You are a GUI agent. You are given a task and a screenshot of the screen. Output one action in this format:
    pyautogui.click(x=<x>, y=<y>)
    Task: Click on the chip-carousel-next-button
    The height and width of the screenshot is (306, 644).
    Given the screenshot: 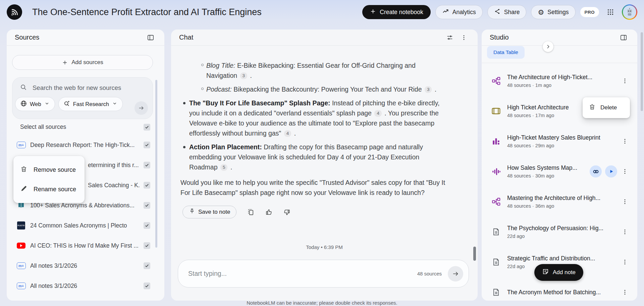 What is the action you would take?
    pyautogui.click(x=548, y=47)
    